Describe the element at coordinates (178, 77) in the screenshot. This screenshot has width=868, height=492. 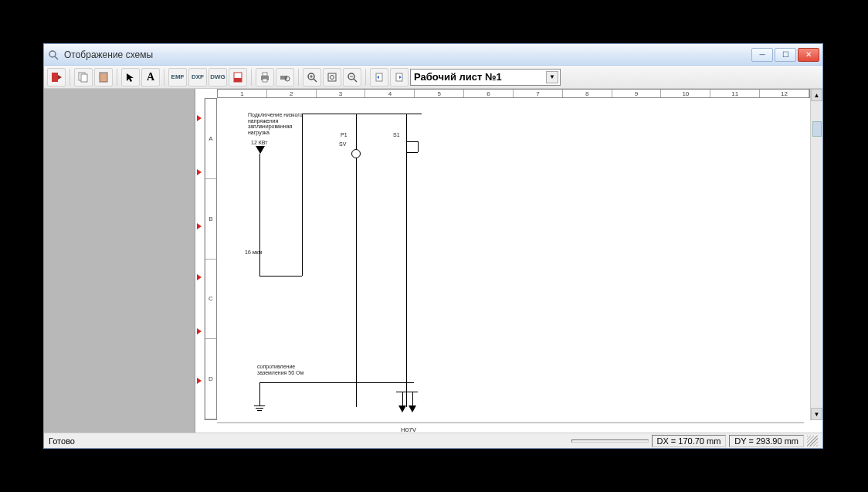
I see `export-emf-button: EMF` at that location.